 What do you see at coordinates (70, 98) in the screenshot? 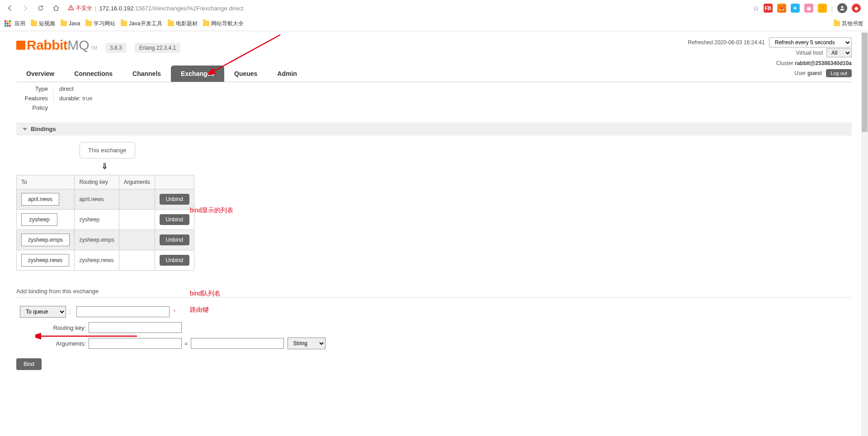
I see `feature-key: durable:` at bounding box center [70, 98].